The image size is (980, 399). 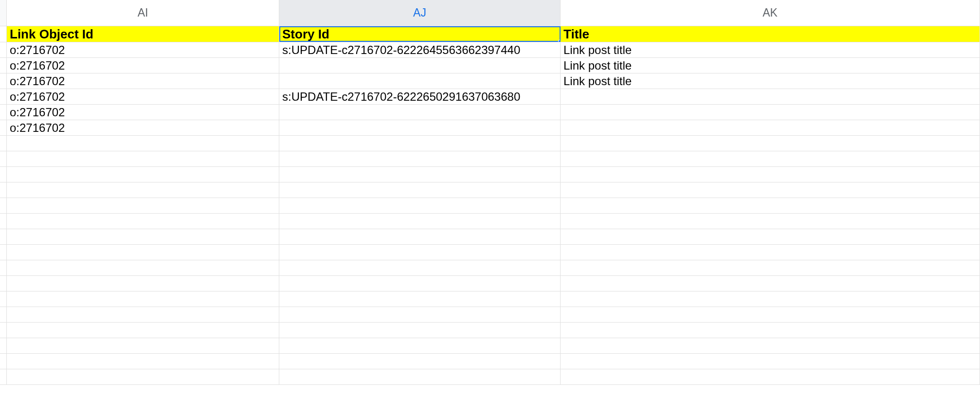 I want to click on header-cell-title: Title, so click(x=770, y=34).